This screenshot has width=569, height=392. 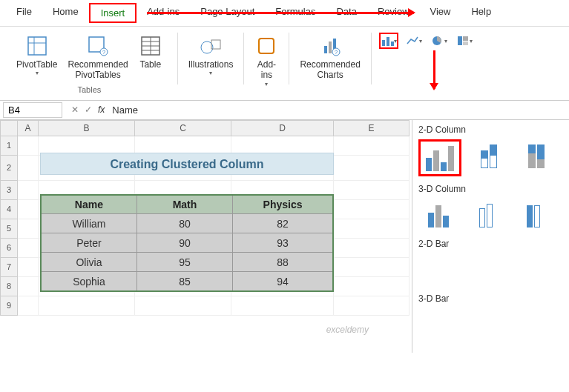 What do you see at coordinates (184, 205) in the screenshot?
I see `header-math: Math` at bounding box center [184, 205].